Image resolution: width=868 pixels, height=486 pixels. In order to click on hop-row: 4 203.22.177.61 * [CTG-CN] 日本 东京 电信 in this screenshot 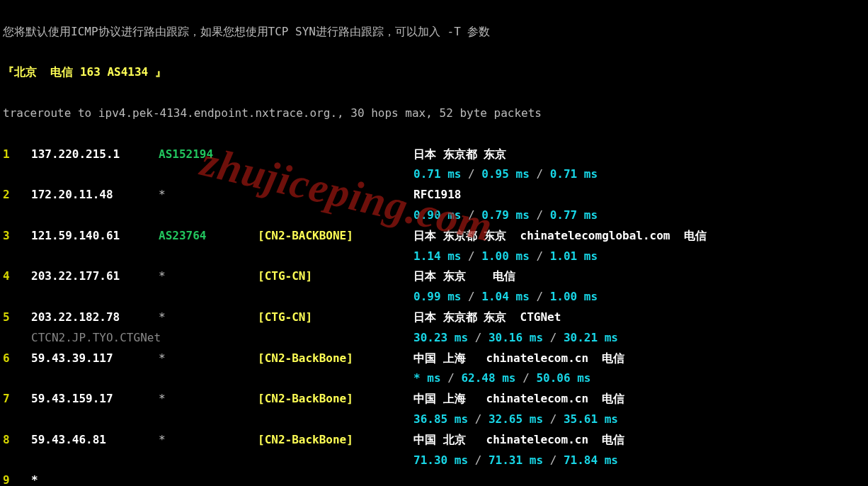, I will do `click(435, 276)`.